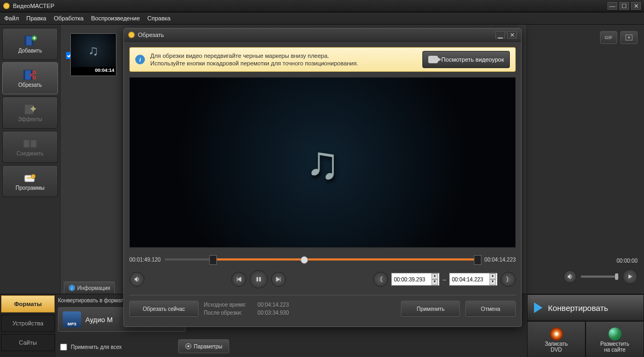 The image size is (644, 357). What do you see at coordinates (145, 259) in the screenshot?
I see `time-left: 00:01:49.120` at bounding box center [145, 259].